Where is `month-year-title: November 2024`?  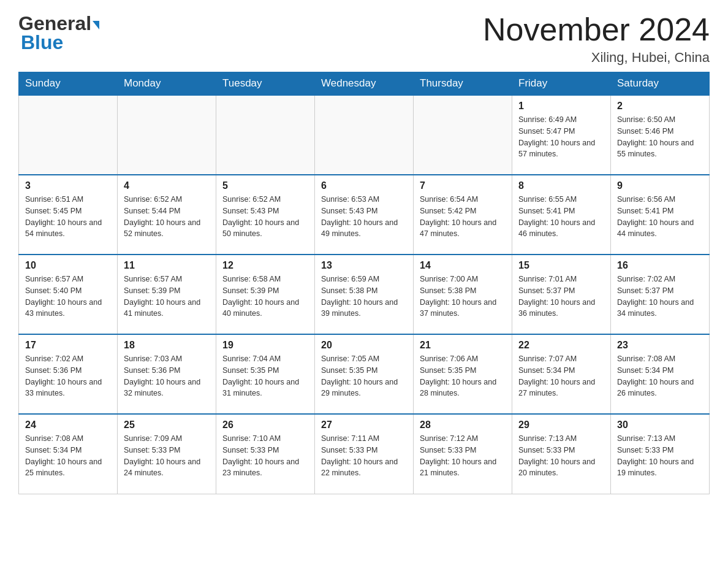 month-year-title: November 2024 is located at coordinates (596, 29).